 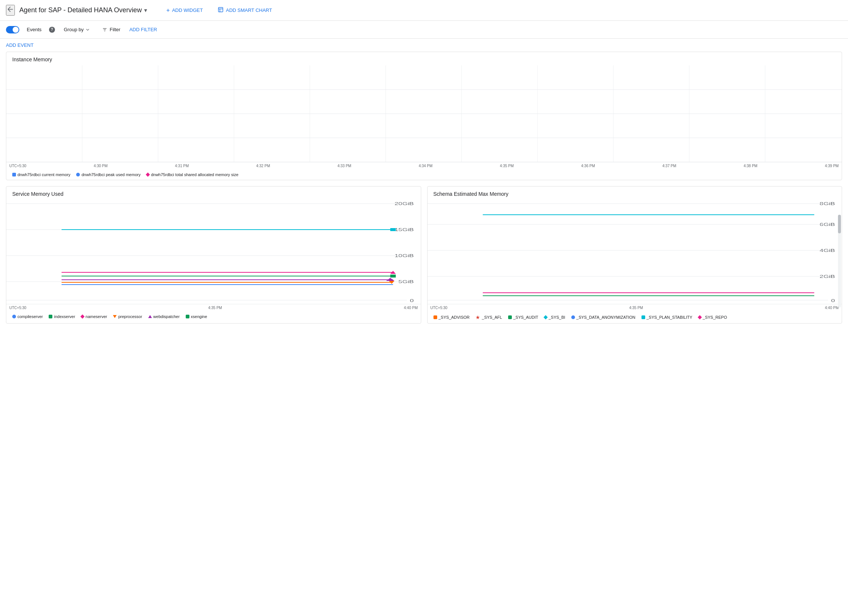 I want to click on webdispatcher-label: webdispatcher, so click(x=167, y=316).